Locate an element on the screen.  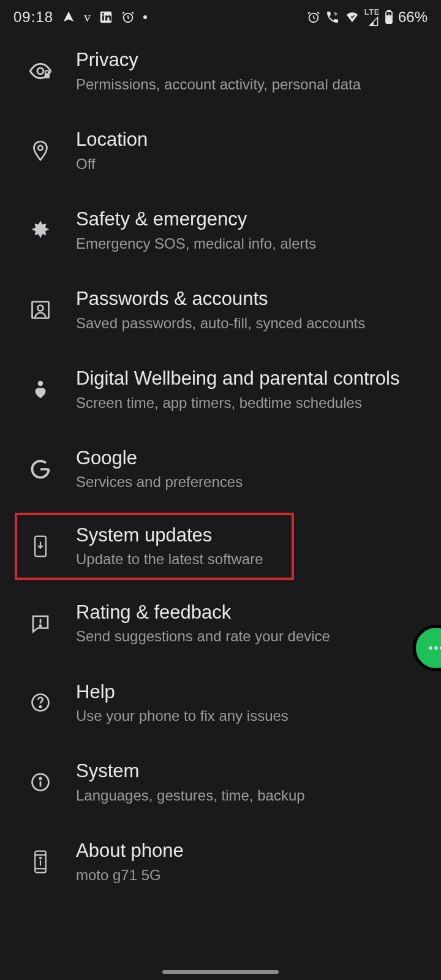
setting-title: System is located at coordinates (251, 772).